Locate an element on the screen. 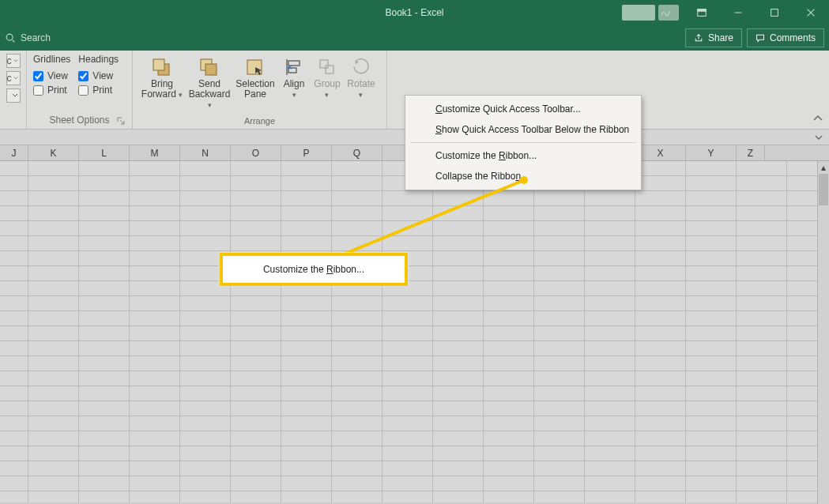  ribbon-context-menu: Customize Quick Access Toolbar... Show Q… is located at coordinates (523, 142).